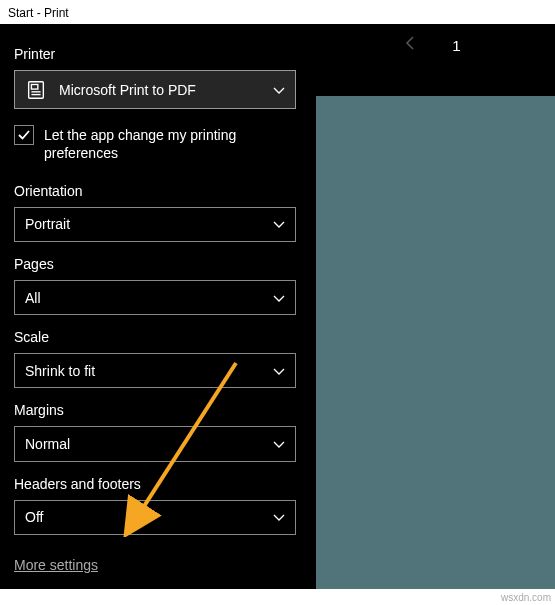  I want to click on app-change-prefs-label: Let the app change my printing preferenc…, so click(170, 144).